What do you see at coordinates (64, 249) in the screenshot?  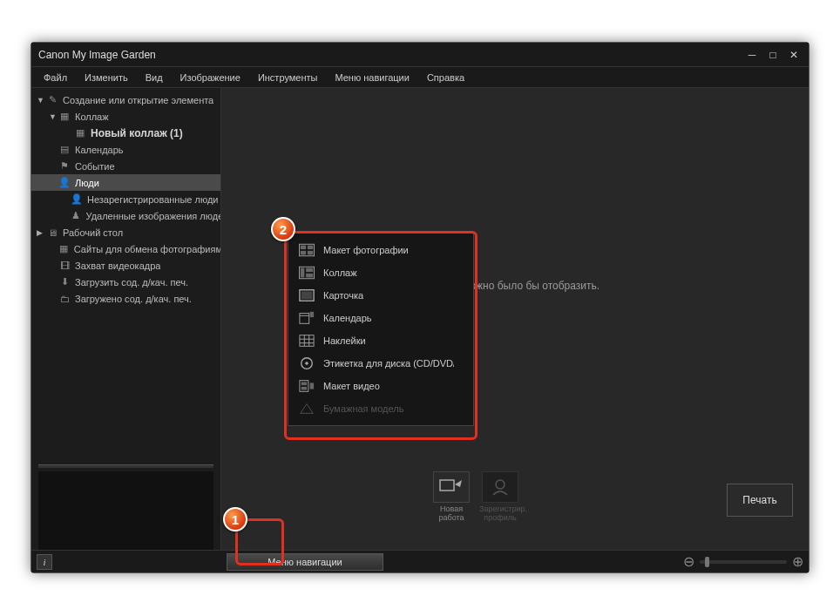 I see `web-icon: ▦` at bounding box center [64, 249].